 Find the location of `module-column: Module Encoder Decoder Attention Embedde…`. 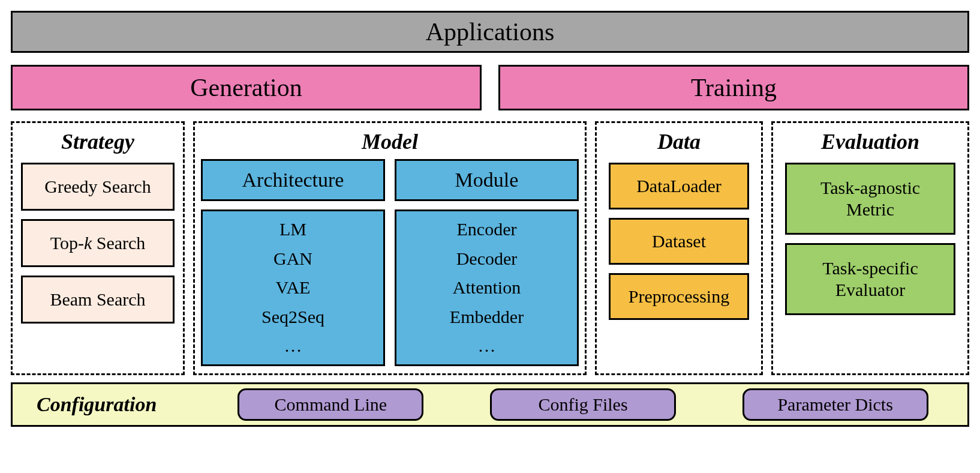

module-column: Module Encoder Decoder Attention Embedde… is located at coordinates (487, 263).